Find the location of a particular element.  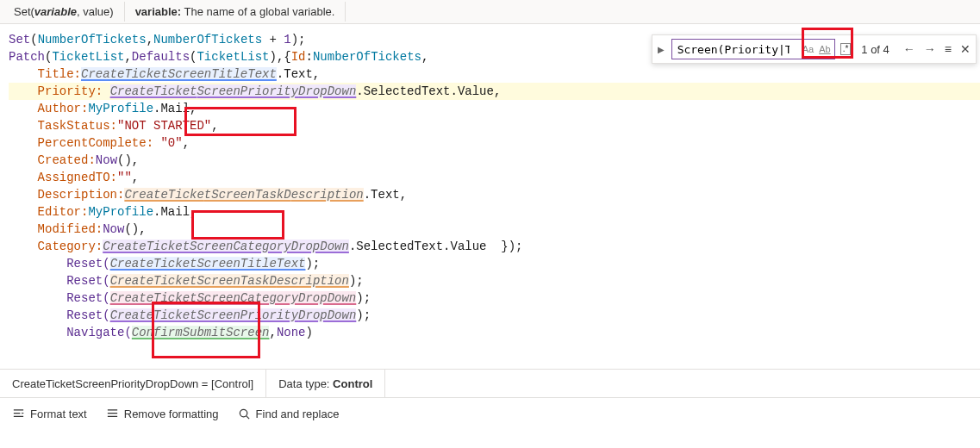

tok: .Text, is located at coordinates (385, 195).